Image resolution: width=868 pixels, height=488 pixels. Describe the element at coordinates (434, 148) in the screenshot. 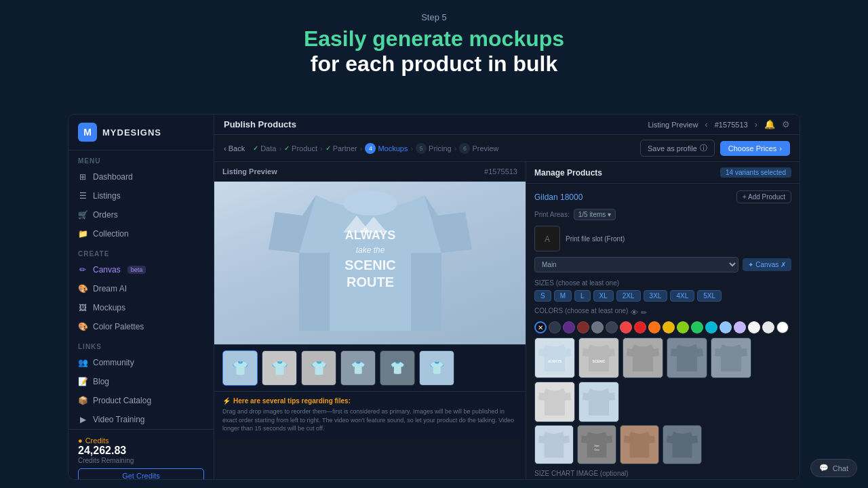

I see `bc-pricing: 5 Pricing` at that location.